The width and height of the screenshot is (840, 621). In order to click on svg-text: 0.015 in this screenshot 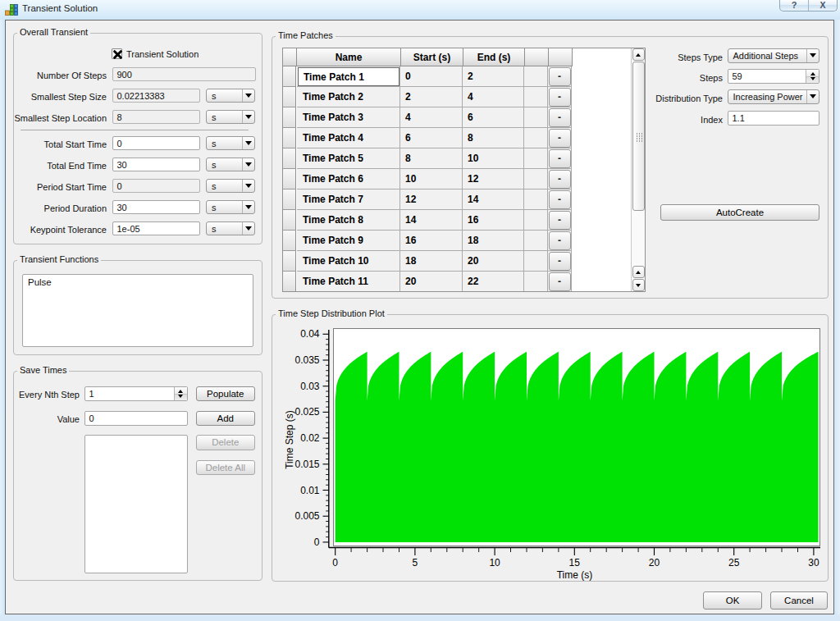, I will do `click(307, 464)`.